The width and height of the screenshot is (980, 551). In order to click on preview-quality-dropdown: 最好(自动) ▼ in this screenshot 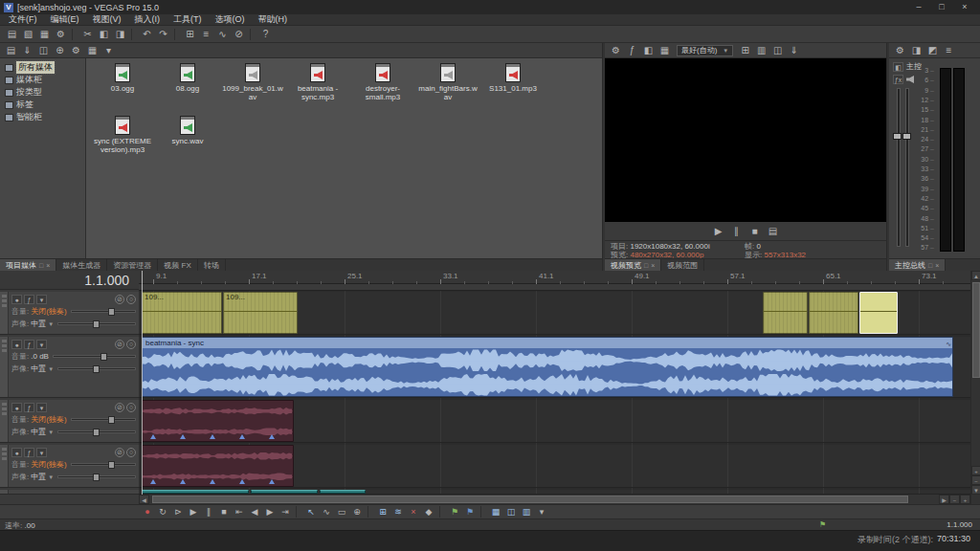, I will do `click(704, 51)`.